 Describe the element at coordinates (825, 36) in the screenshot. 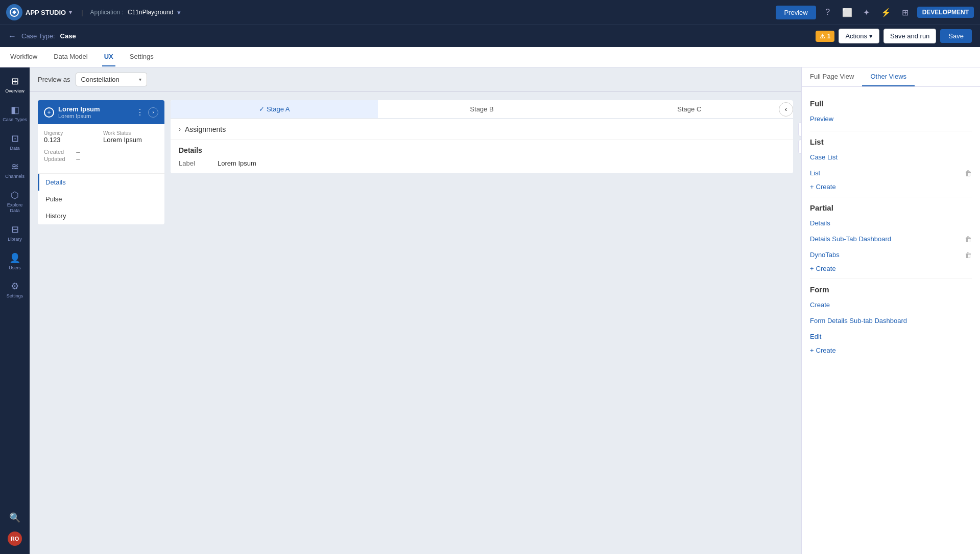

I see `warning-badge: ⚠ 1` at that location.